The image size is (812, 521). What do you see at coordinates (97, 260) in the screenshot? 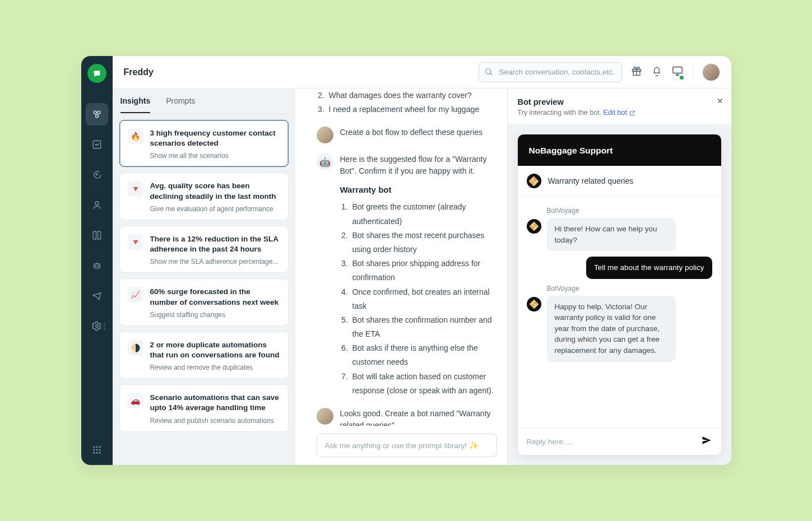
I see `nav-rail: ⋮` at bounding box center [97, 260].